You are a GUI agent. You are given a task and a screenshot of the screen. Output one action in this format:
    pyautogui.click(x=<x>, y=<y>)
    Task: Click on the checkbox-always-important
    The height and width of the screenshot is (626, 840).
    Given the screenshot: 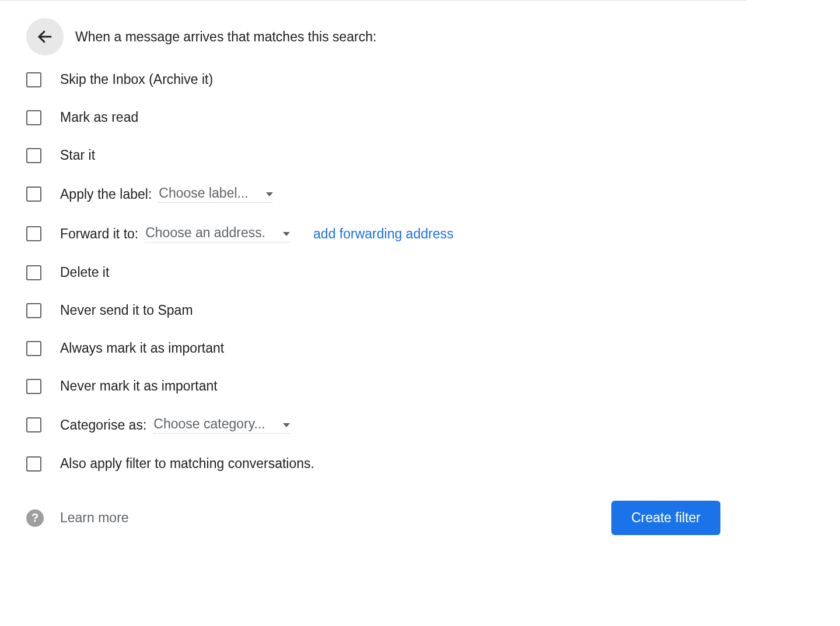 What is the action you would take?
    pyautogui.click(x=34, y=349)
    